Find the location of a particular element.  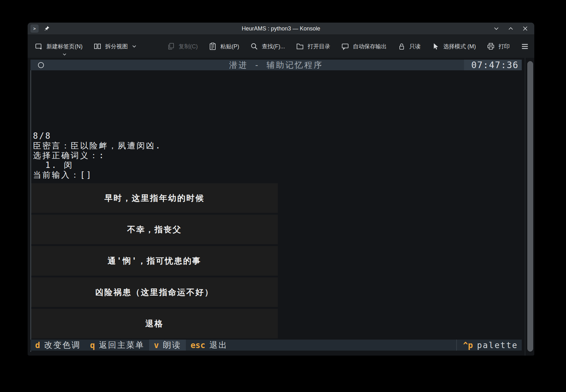

question-block: 8/8 臣密言：臣以险衅，夙遭闵凶. 选择正确词义：: 1. 闵 当前输入：[] is located at coordinates (97, 156).